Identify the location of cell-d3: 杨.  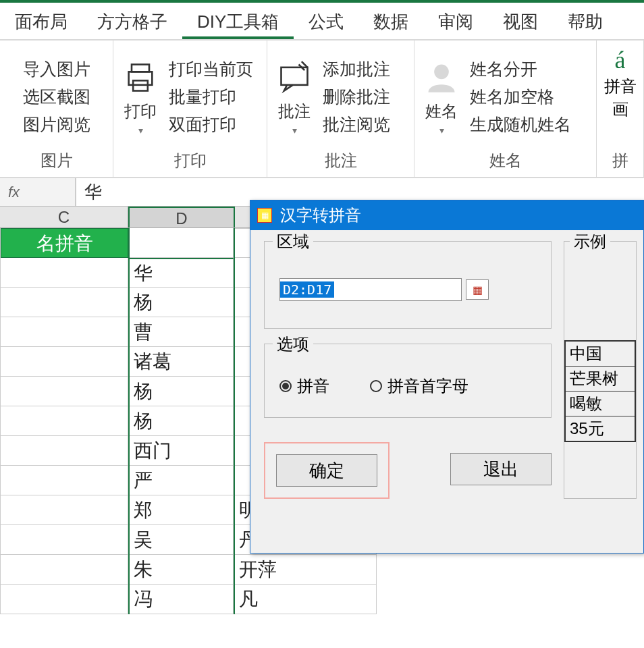
(182, 302).